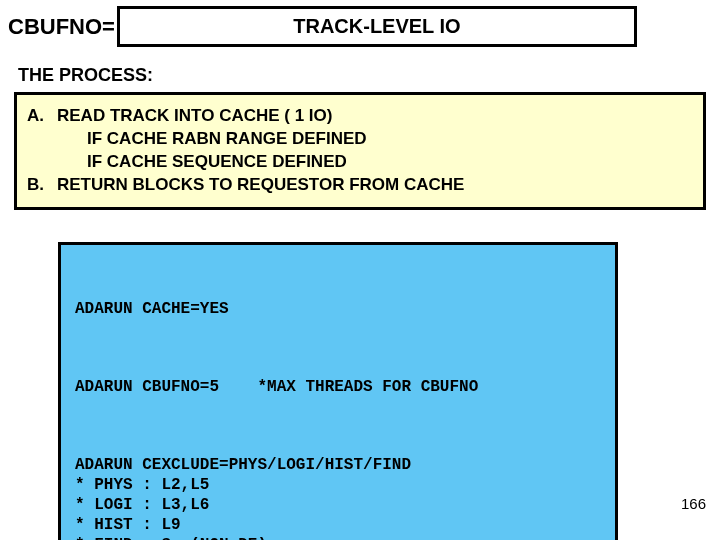 This screenshot has width=720, height=540. Describe the element at coordinates (360, 116) in the screenshot. I see `process-line: A. READ TRACK INTO CACHE ( 1 IO)` at that location.